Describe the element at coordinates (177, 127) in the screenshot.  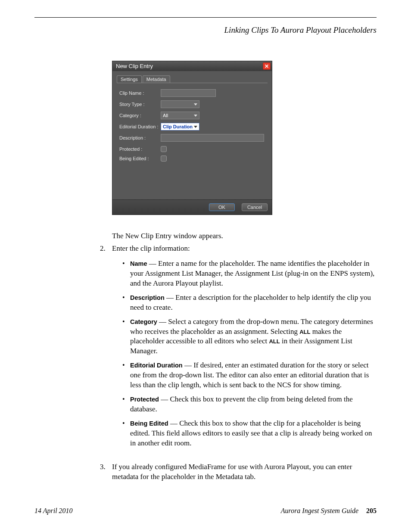
I see `editorial-duration-value: Clip Duration` at that location.